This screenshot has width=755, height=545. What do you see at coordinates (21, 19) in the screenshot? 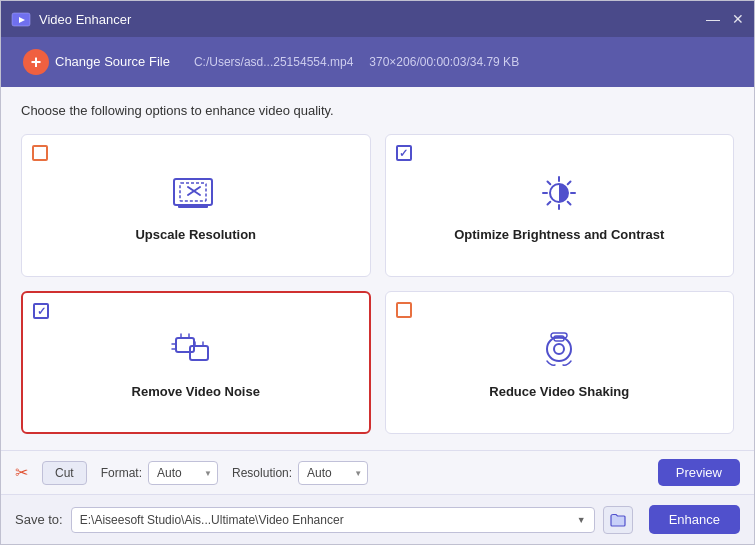
I see `app-icon` at bounding box center [21, 19].